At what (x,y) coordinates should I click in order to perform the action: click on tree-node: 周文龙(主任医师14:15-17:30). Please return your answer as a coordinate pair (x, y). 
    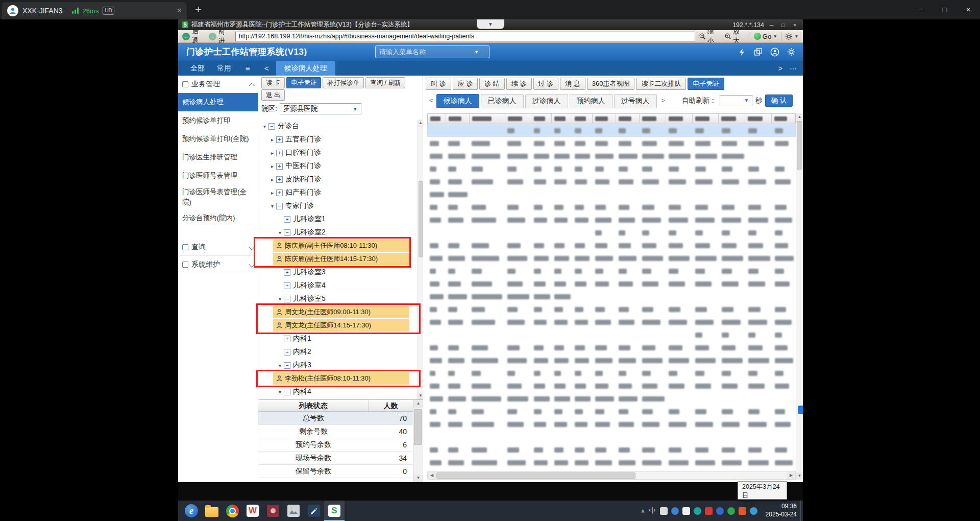
    Looking at the image, I should click on (338, 325).